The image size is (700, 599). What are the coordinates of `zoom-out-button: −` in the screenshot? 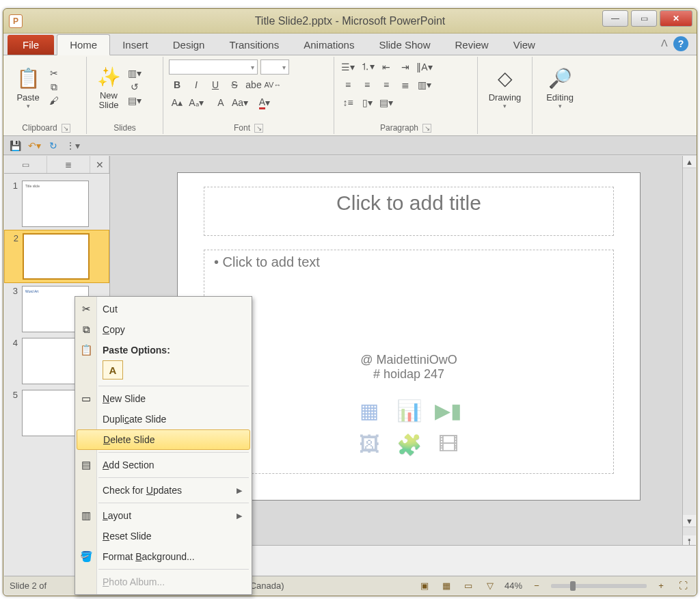 It's located at (537, 586).